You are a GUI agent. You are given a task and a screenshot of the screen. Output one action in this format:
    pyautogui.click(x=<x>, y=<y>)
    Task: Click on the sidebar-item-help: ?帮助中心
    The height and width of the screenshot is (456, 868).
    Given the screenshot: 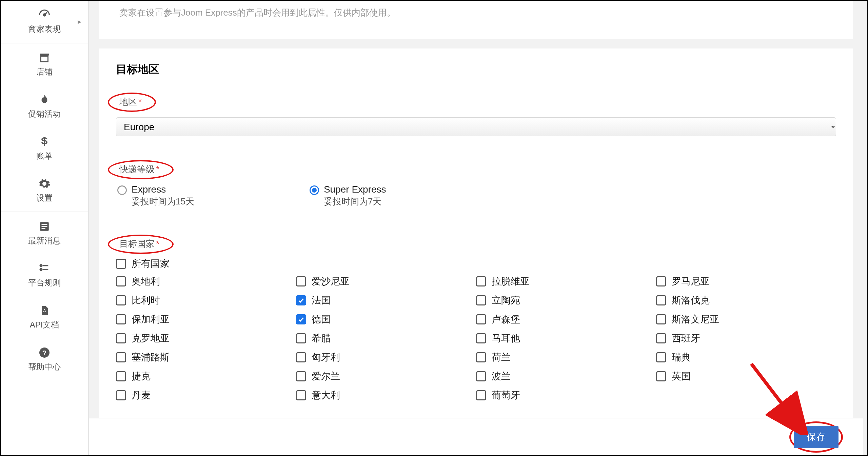 What is the action you would take?
    pyautogui.click(x=44, y=359)
    